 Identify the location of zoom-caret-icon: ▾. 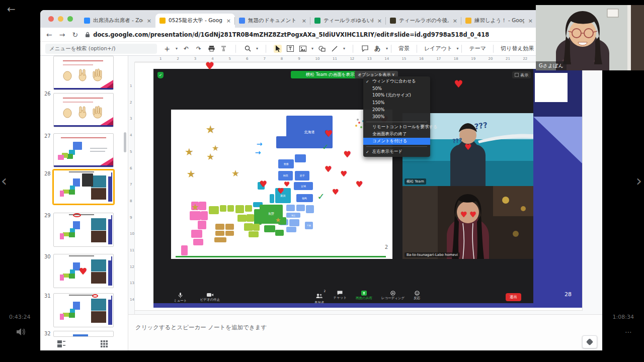
(257, 48).